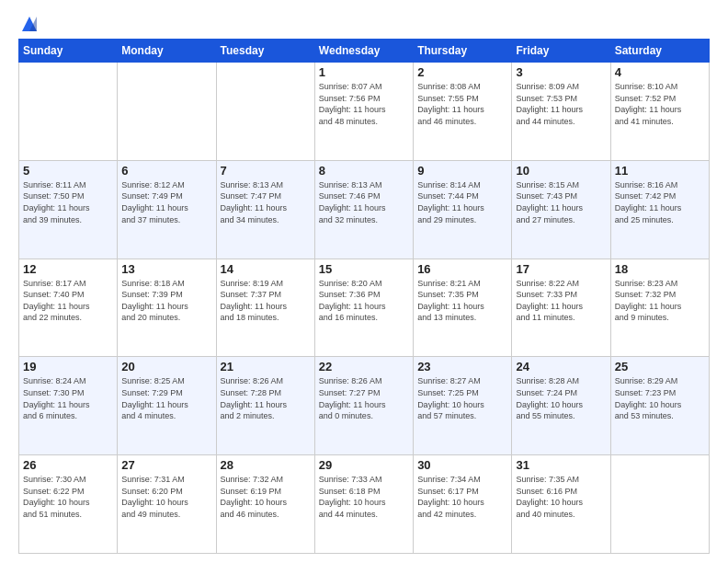 The height and width of the screenshot is (563, 728). What do you see at coordinates (660, 112) in the screenshot?
I see `calendar-cell: 4Sunrise: 8:10 AM Sunset: 7:52 PM Daylig…` at bounding box center [660, 112].